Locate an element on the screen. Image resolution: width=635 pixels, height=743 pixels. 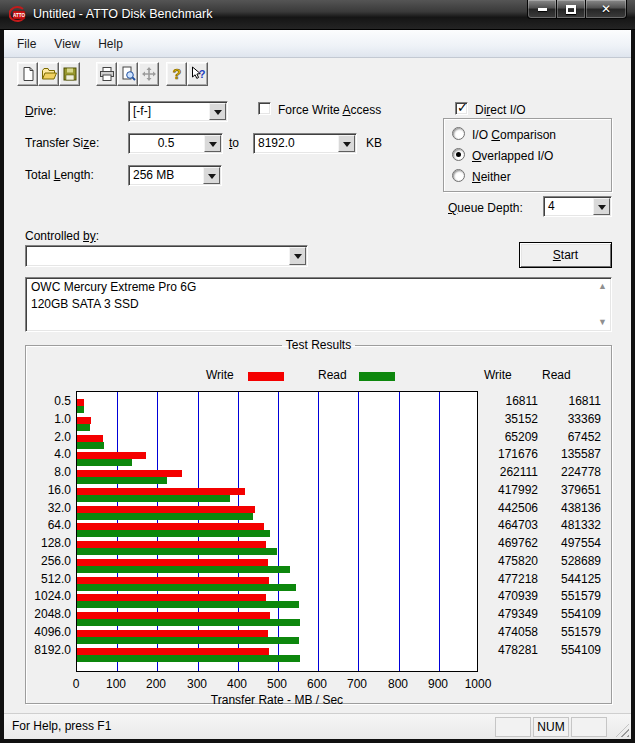
x-tick-label: 500 is located at coordinates (277, 684).